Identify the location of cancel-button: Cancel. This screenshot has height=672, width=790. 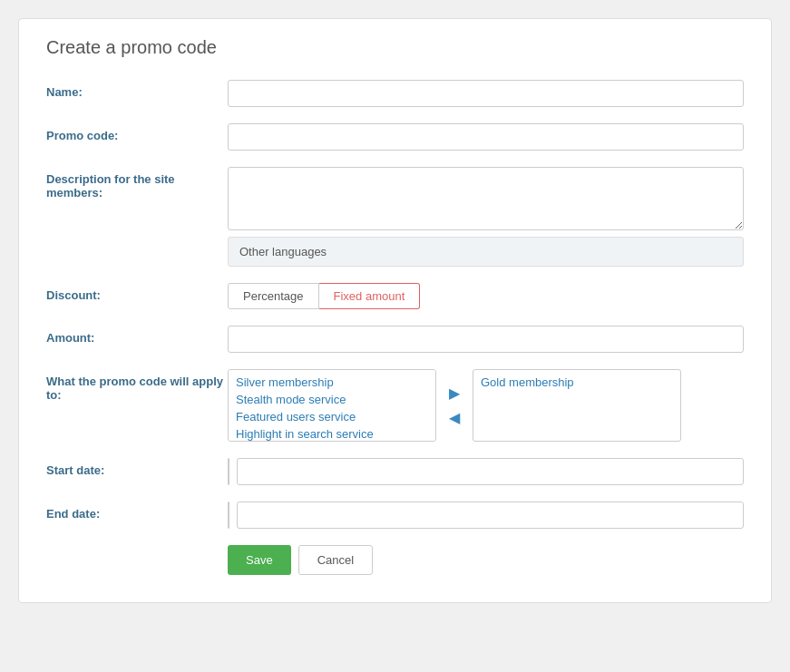
(336, 560).